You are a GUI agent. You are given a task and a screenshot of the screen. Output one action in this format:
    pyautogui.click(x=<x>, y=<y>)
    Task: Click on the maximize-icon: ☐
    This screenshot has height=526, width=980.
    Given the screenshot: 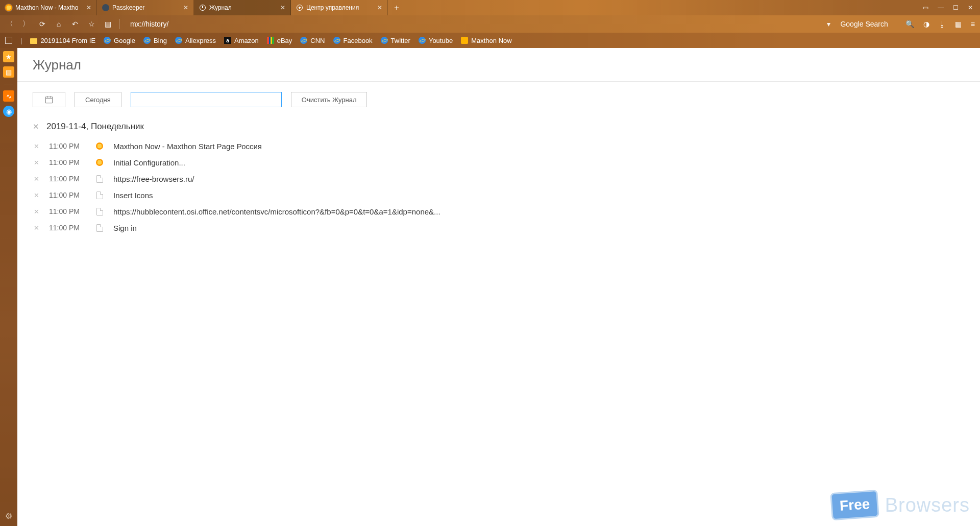 What is the action you would take?
    pyautogui.click(x=955, y=8)
    